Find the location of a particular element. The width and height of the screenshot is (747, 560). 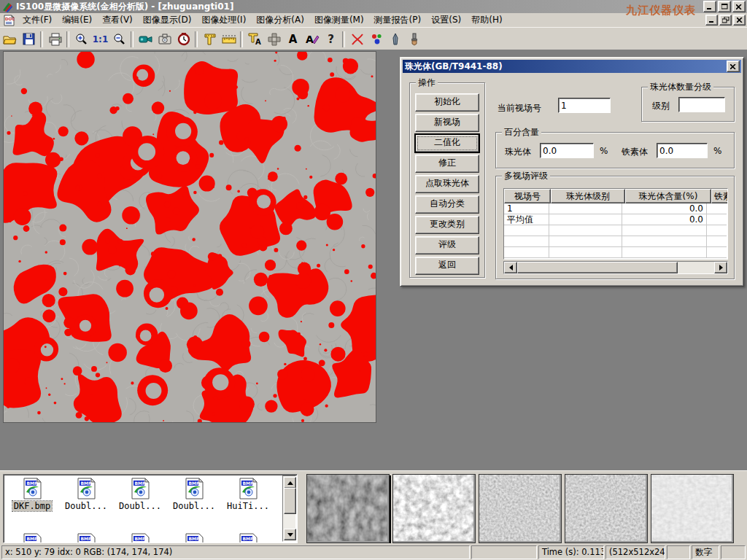

menu-item: 查看(V) is located at coordinates (117, 20).